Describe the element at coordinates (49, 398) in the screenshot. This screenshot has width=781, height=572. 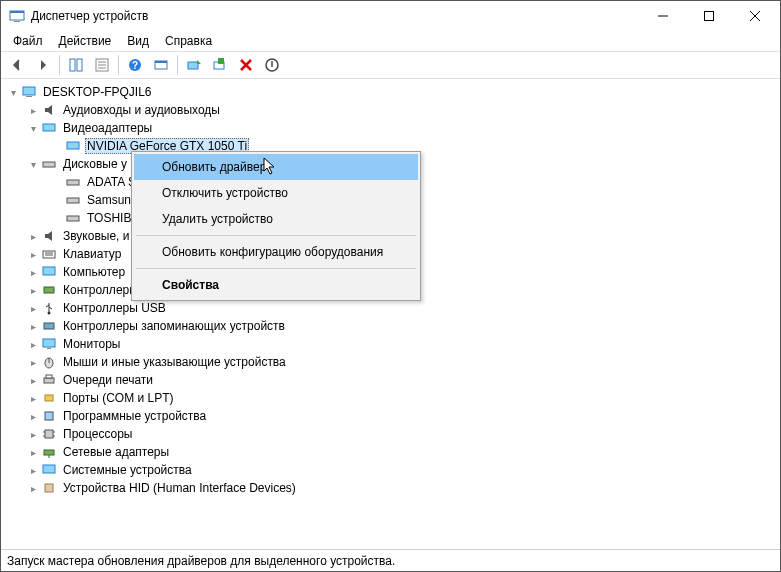
I see `ports-icon` at that location.